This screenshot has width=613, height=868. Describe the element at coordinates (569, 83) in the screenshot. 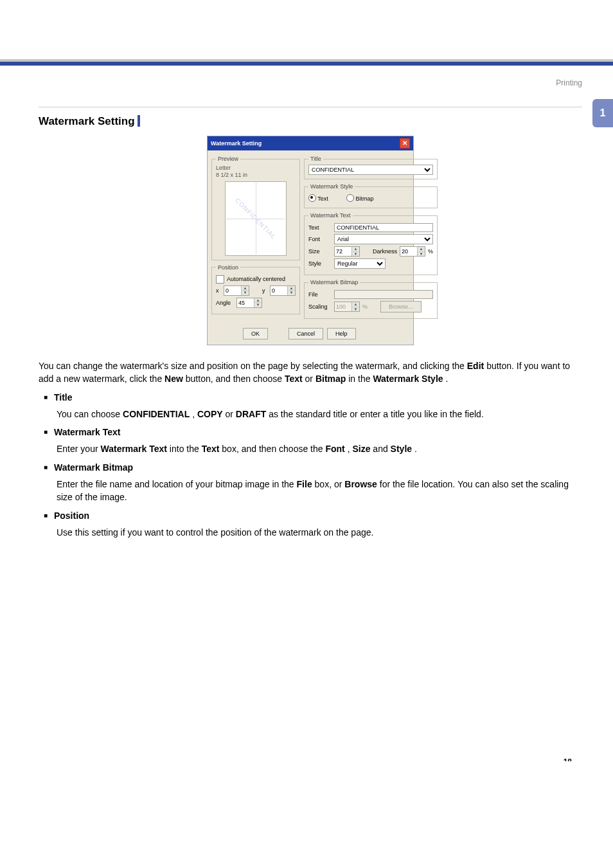

I see `running-header-text: Printing` at that location.